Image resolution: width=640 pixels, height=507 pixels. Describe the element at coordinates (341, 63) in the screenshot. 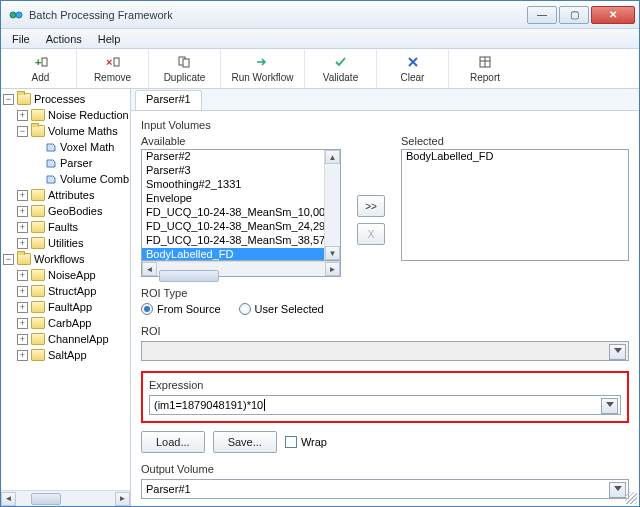

I see `validate-icon` at that location.